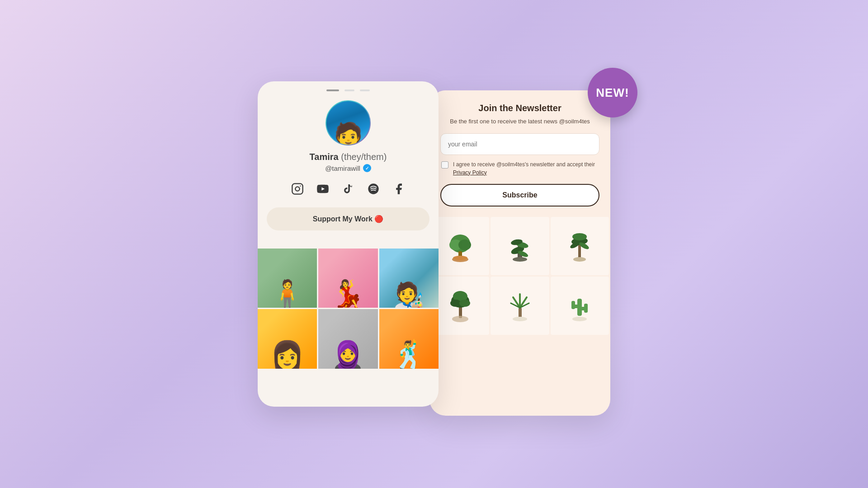 This screenshot has width=868, height=488. Describe the element at coordinates (520, 122) in the screenshot. I see `newsletter-description: Be the first one to receive the latest n…` at that location.